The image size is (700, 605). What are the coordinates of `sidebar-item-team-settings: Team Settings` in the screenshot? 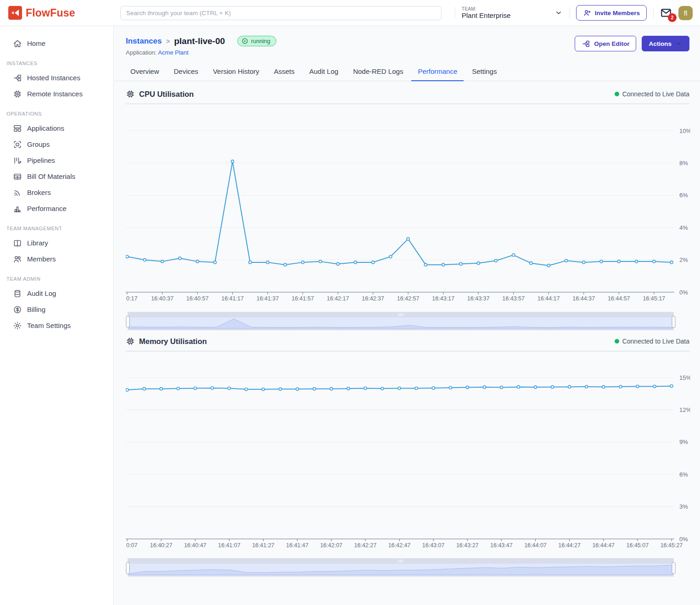 It's located at (57, 326).